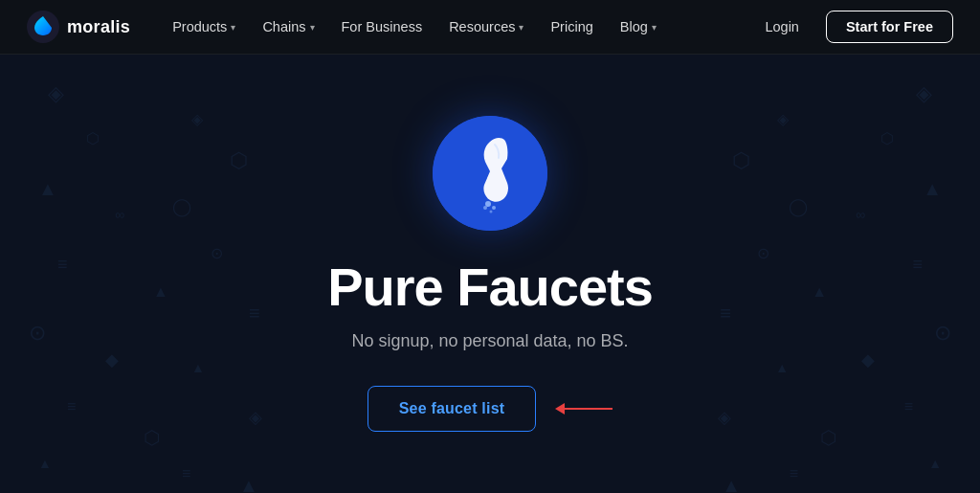  Describe the element at coordinates (99, 27) in the screenshot. I see `logo-text: moralis` at that location.